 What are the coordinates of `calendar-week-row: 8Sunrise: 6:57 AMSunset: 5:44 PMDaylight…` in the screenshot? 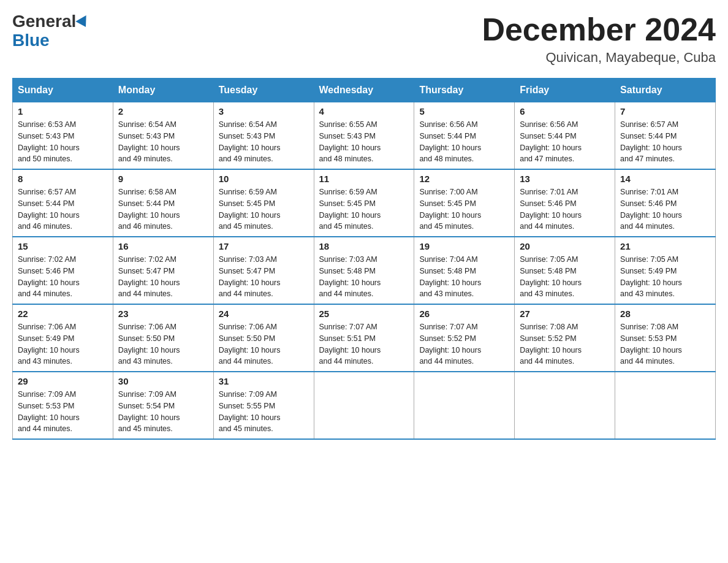 It's located at (364, 203).